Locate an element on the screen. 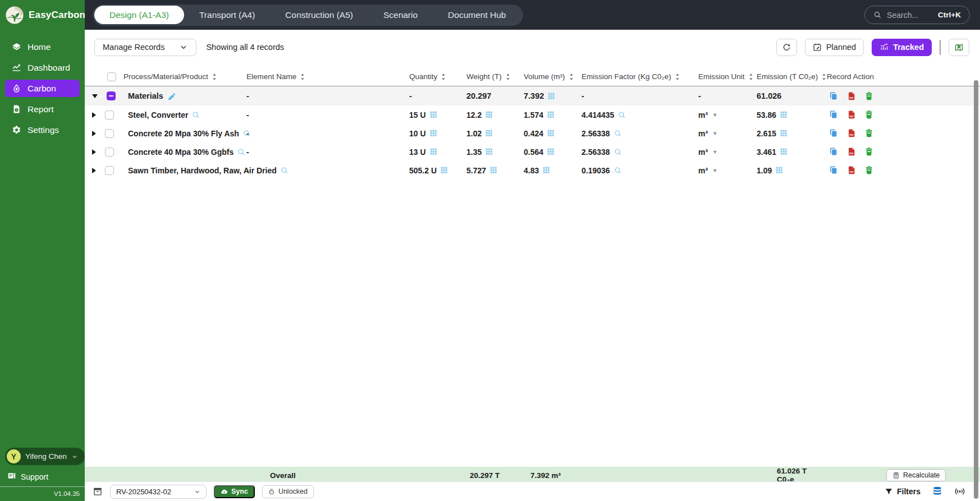  column-header-emission-unit: Emission Unit is located at coordinates (724, 76).